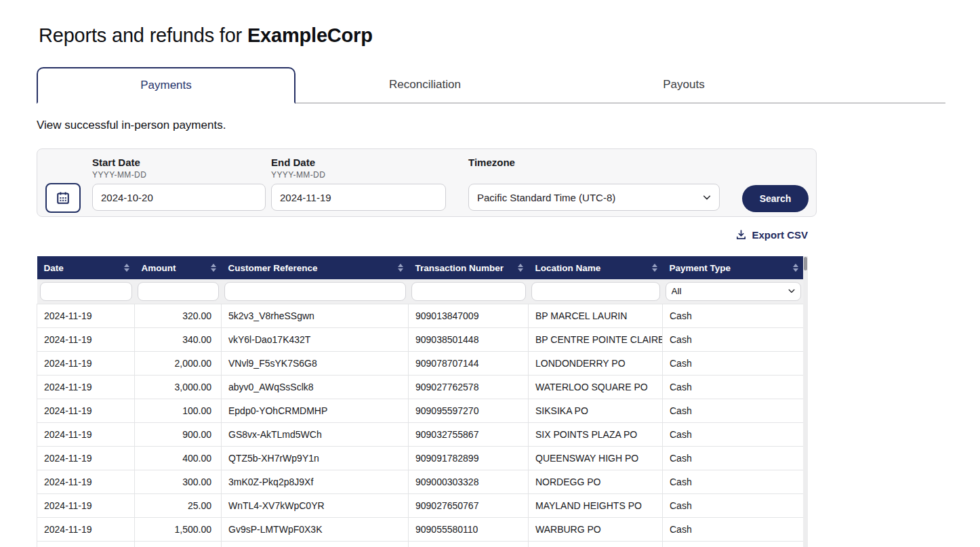 The image size is (980, 547). I want to click on column-header-amount: Amount, so click(178, 268).